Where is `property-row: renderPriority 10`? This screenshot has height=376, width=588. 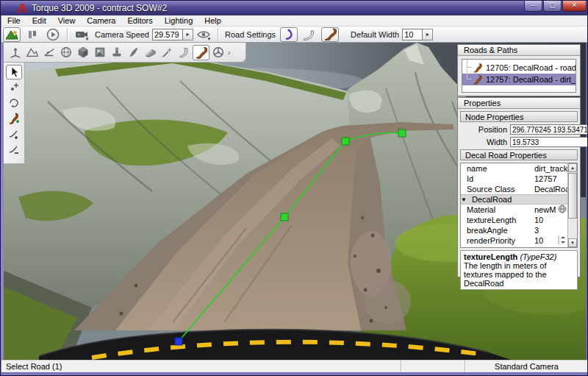
property-row: renderPriority 10 is located at coordinates (519, 241).